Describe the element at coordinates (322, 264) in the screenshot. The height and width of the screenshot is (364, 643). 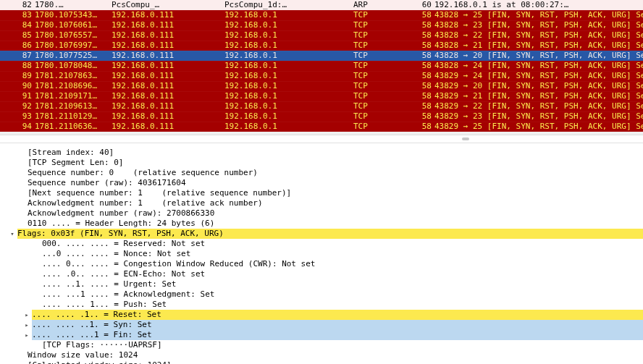
I see `detail-row: .... 0... .... = Congestion Window Reduc…` at that location.